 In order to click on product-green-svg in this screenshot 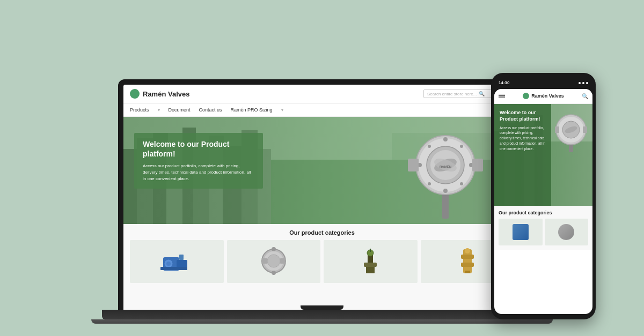, I will do `click(370, 262)`.